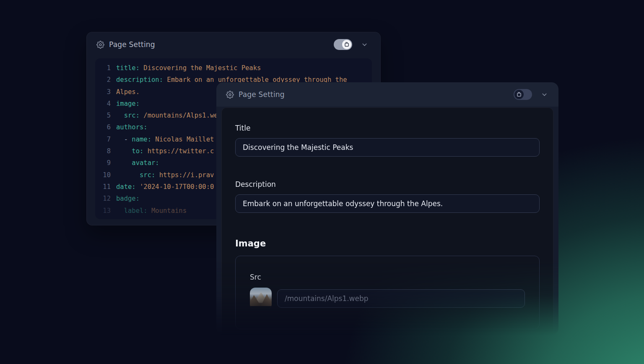 The image size is (644, 364). I want to click on description-input, so click(387, 204).